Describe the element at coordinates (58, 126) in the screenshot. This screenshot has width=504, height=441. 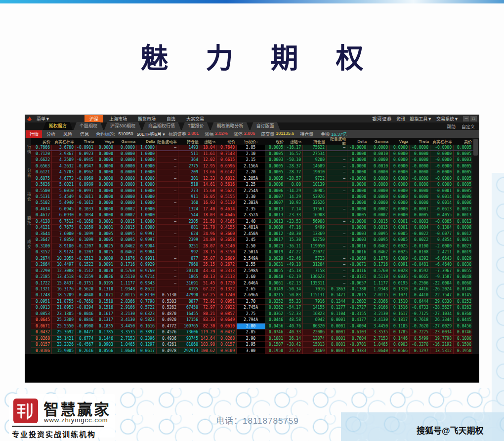
I see `subtab-期权魔方: 期权魔方` at that location.